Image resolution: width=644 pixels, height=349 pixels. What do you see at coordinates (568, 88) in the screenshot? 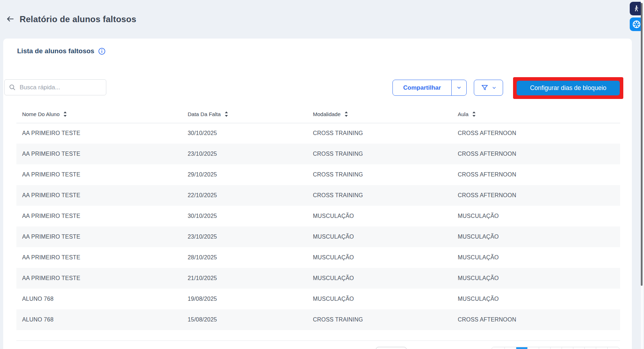
I see `highlight-annotation: Configurar dias de bloqueio` at bounding box center [568, 88].